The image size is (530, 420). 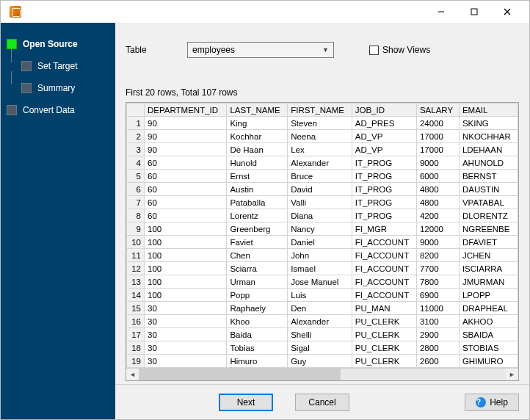 What do you see at coordinates (399, 50) in the screenshot?
I see `show-views-checkbox: Show Views` at bounding box center [399, 50].